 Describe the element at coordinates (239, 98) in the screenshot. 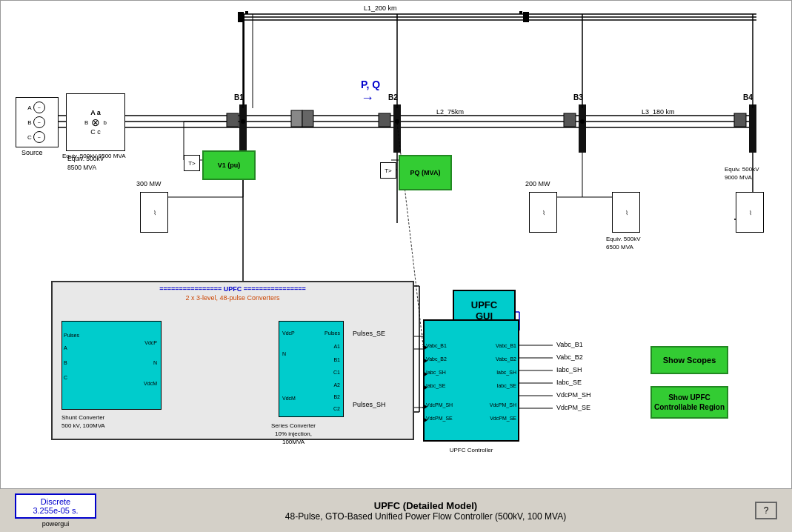

I see `b1-label: B1` at that location.